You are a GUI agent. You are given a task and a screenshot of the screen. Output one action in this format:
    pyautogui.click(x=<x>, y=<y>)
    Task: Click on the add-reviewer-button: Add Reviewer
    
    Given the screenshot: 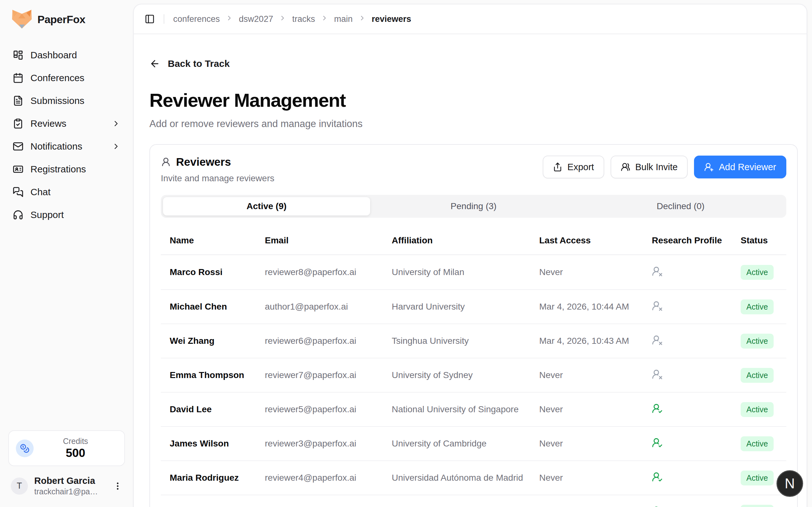 What is the action you would take?
    pyautogui.click(x=740, y=167)
    